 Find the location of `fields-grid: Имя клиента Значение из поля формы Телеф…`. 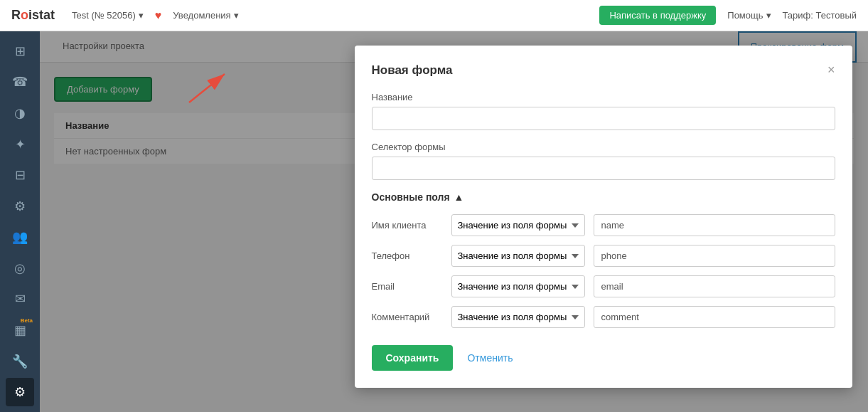

fields-grid: Имя клиента Значение из поля формы Телеф… is located at coordinates (604, 271).